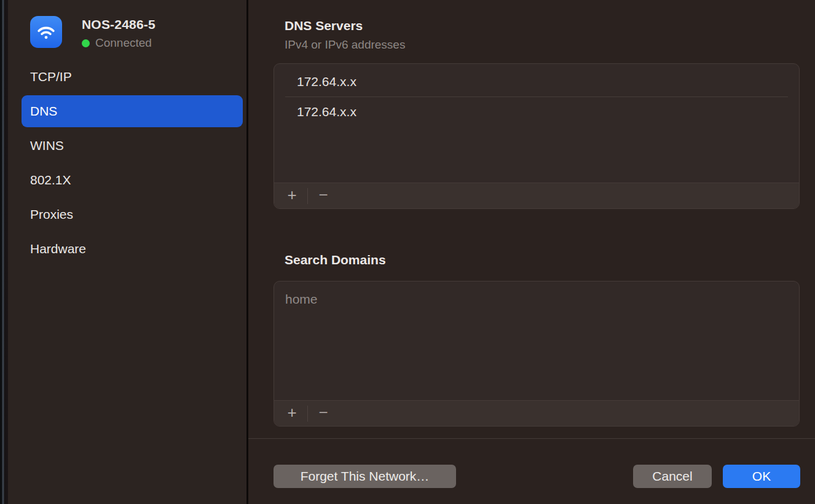 Image resolution: width=815 pixels, height=504 pixels. I want to click on search-remove-button: −, so click(323, 414).